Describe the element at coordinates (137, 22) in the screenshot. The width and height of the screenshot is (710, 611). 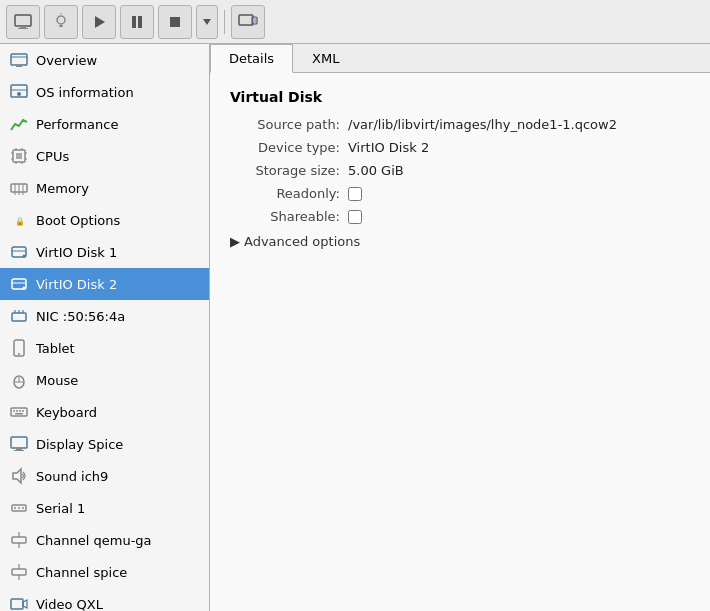
I see `pause-button` at that location.